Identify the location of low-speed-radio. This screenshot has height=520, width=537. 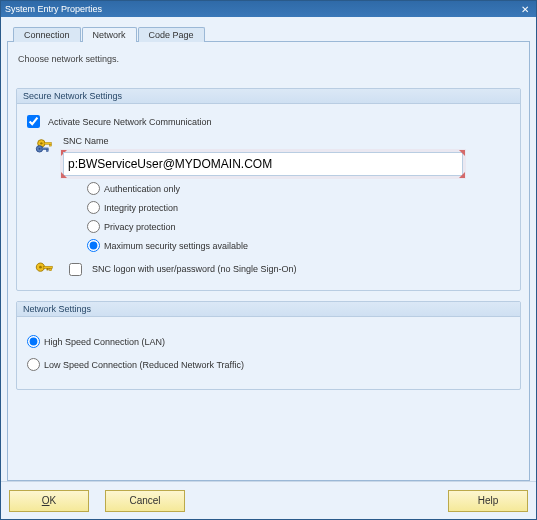
(34, 364).